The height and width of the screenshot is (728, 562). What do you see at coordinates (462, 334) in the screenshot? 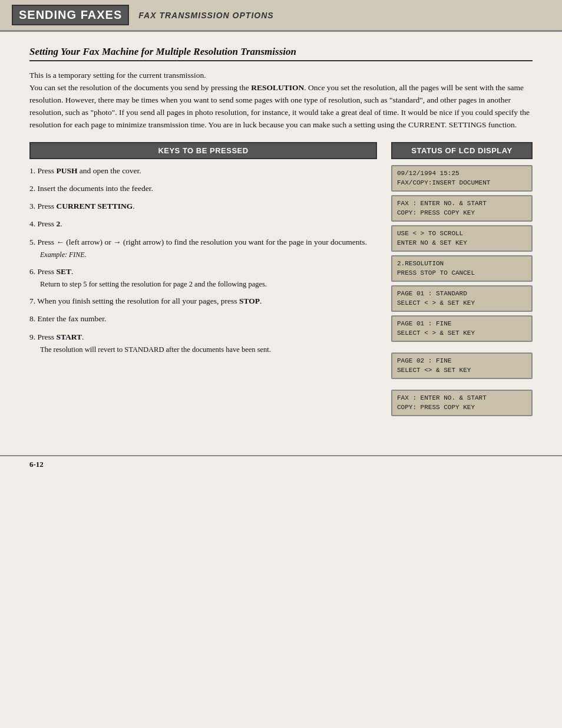
I see `lcd-6-line-2: SELECT < > & SET KEY` at bounding box center [462, 334].